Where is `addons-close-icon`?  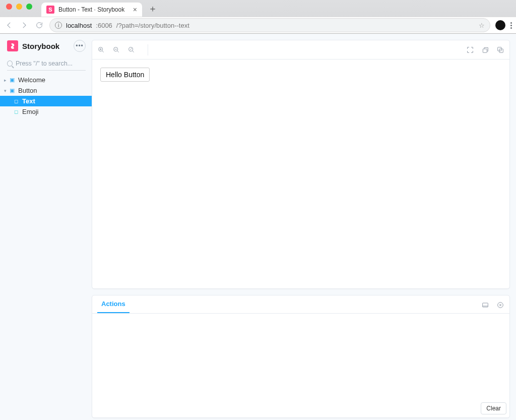 addons-close-icon is located at coordinates (500, 305).